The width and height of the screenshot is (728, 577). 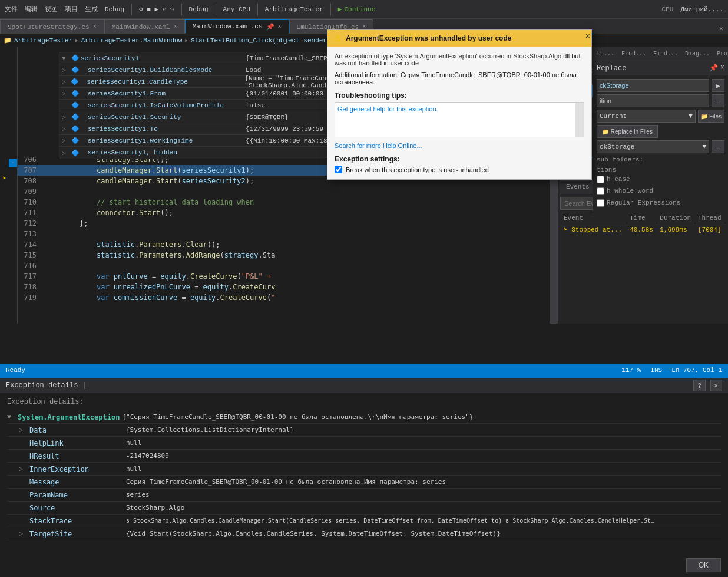 What do you see at coordinates (67, 128) in the screenshot?
I see `datatip-expander-6: ▷` at bounding box center [67, 128].